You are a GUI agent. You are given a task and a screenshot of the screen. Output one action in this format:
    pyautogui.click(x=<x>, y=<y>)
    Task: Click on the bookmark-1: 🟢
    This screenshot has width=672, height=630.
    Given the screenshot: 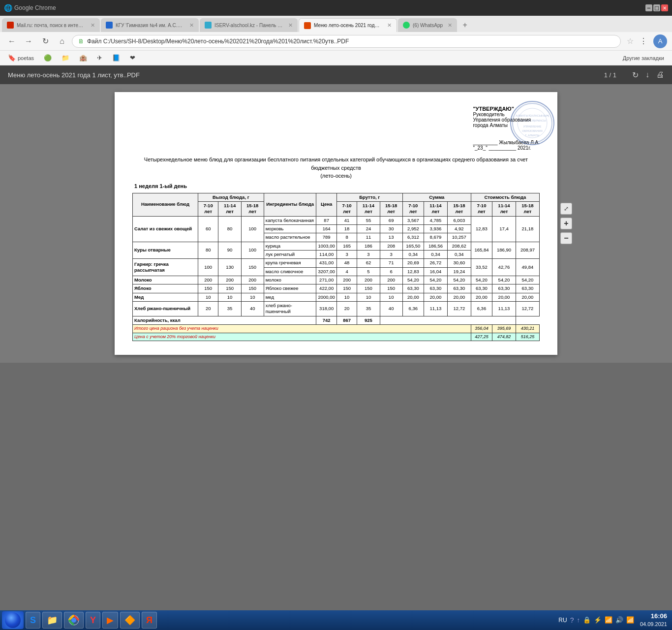 What is the action you would take?
    pyautogui.click(x=48, y=58)
    